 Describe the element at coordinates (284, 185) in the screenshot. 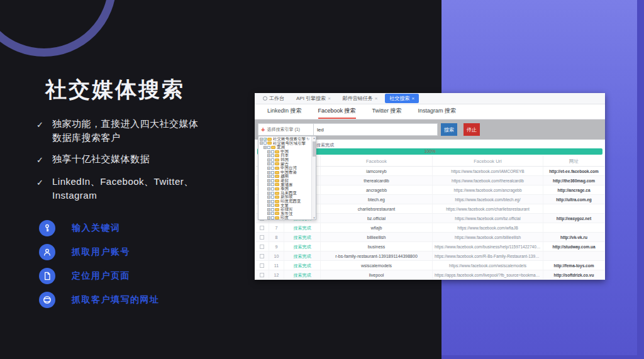

I see `tree-item: +柬埔寨` at that location.